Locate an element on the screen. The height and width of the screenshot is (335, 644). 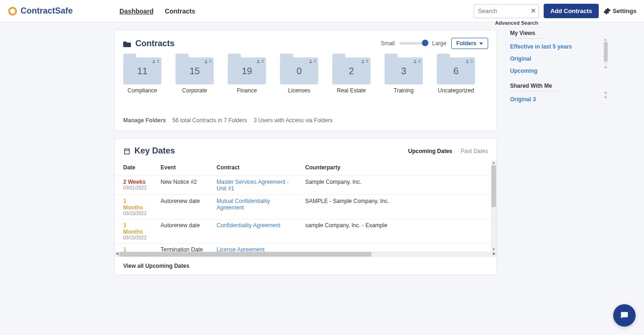
chat-bubble-button is located at coordinates (624, 315).